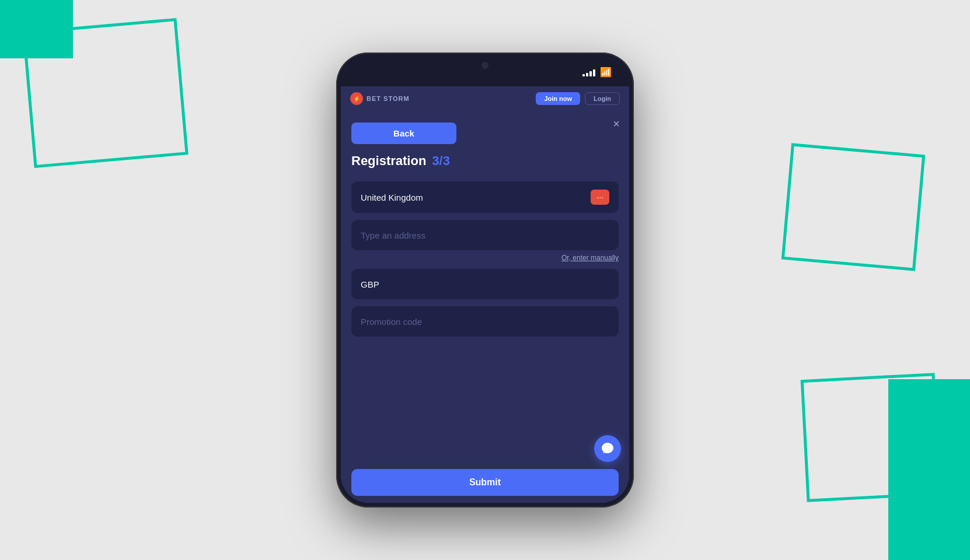 Image resolution: width=970 pixels, height=560 pixels. I want to click on signal-icon, so click(589, 72).